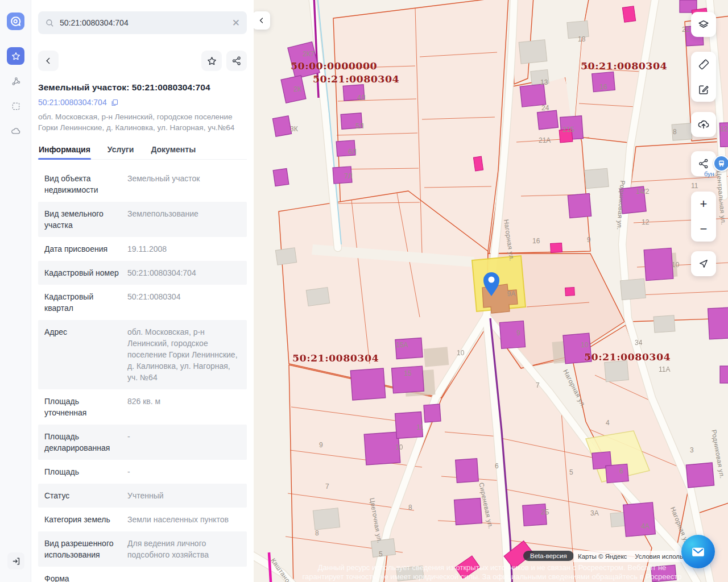 The width and height of the screenshot is (728, 582). Describe the element at coordinates (721, 164) in the screenshot. I see `bus-stop-poi` at that location.